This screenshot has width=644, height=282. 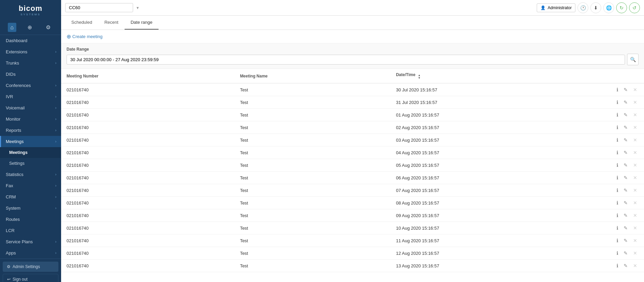 What do you see at coordinates (31, 197) in the screenshot?
I see `sidebar-item-crm: CRM›` at bounding box center [31, 197].